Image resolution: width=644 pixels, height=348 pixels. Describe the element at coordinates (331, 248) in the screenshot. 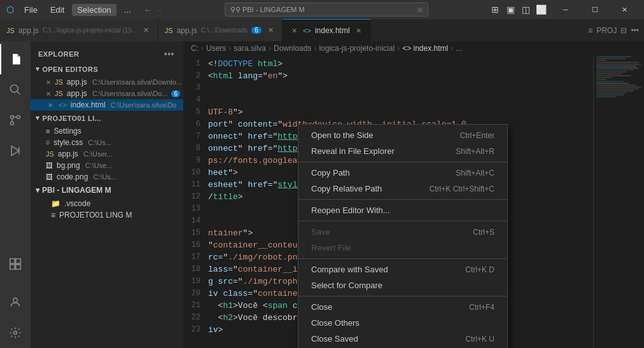

I see `ctx-label: Revert File` at that location.